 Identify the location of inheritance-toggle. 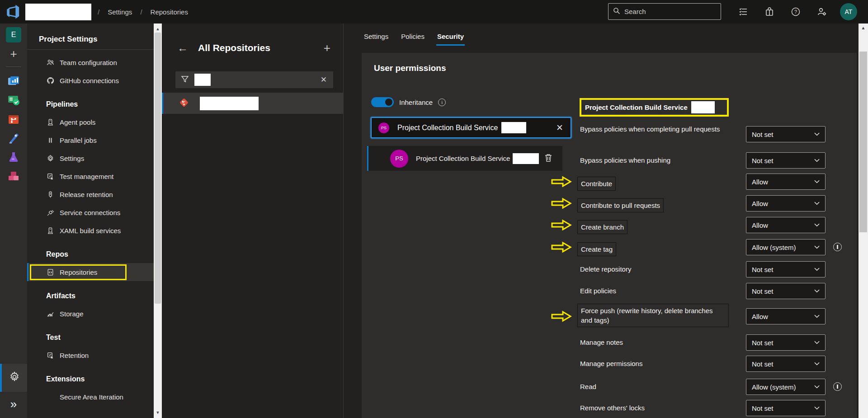
(382, 102).